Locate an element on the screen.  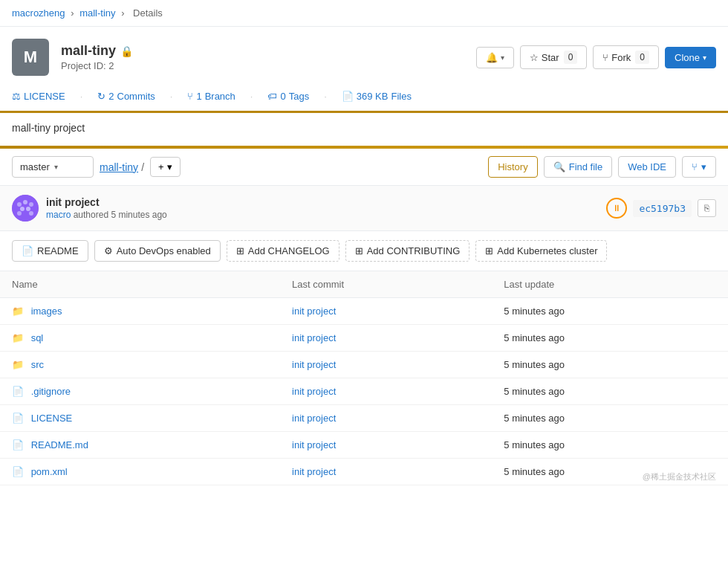
tags-link: 🏷 0 Tags is located at coordinates (288, 97).